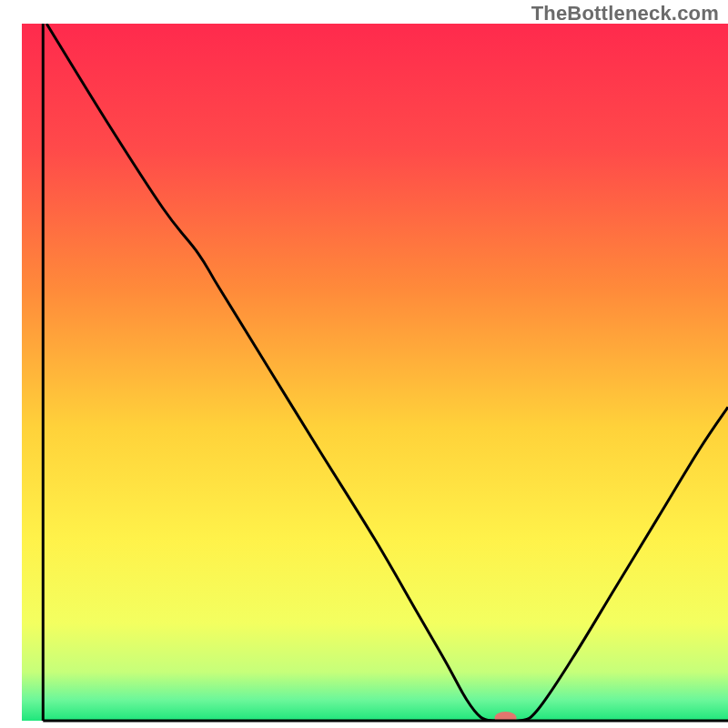  Describe the element at coordinates (506, 718) in the screenshot. I see `optimal-point-marker` at that location.